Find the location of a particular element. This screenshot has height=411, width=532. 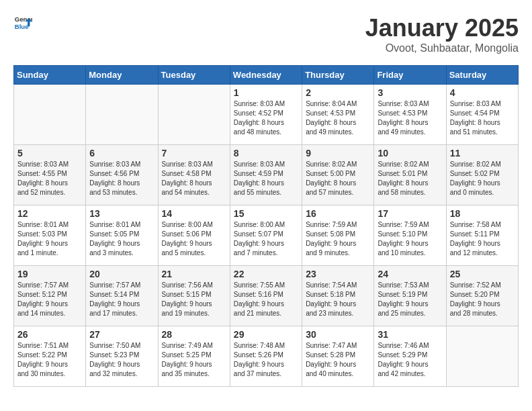

calendar-cell: 19Sunrise: 7:57 AM Sunset: 5:12 PM Dayli… is located at coordinates (50, 296).